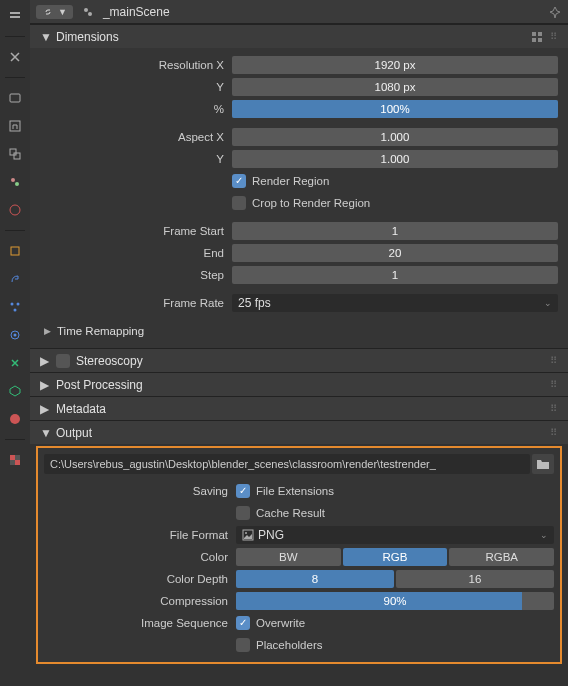 This screenshot has height=686, width=568. What do you see at coordinates (136, 109) in the screenshot?
I see `resolution-pct-label: %` at bounding box center [136, 109].